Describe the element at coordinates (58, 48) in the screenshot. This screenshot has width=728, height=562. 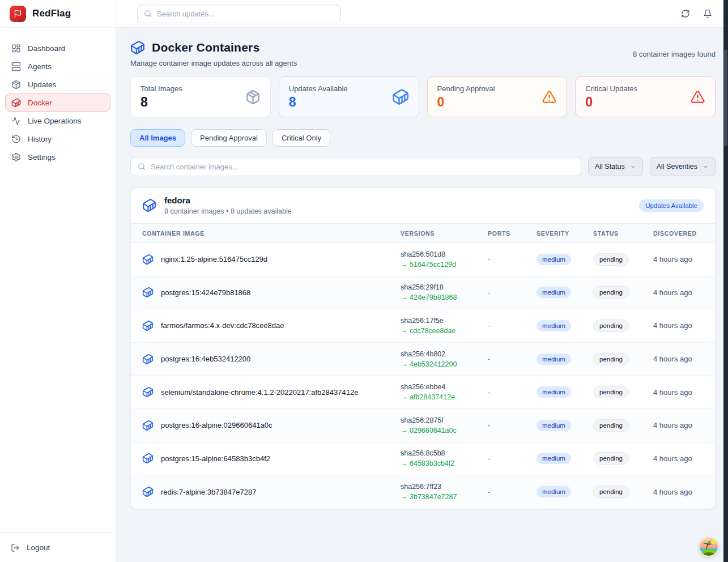
I see `sidebar-item-dashboard: Dashboard` at that location.